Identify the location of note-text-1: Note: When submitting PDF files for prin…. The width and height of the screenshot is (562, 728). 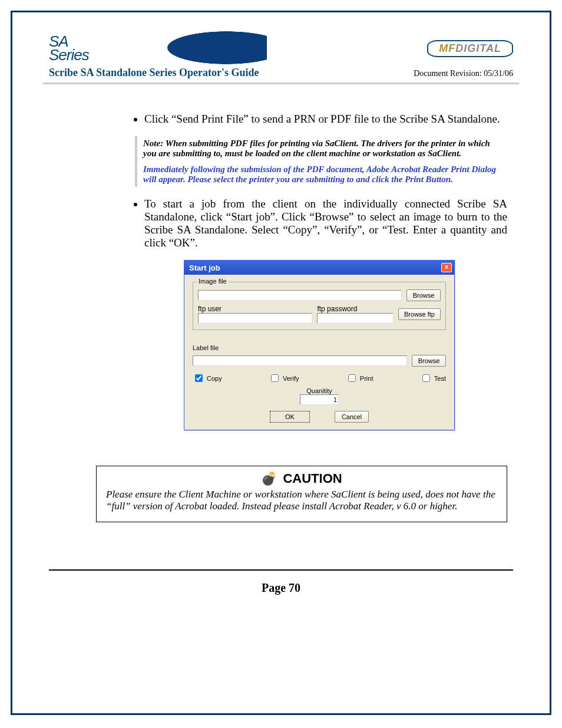
(322, 149).